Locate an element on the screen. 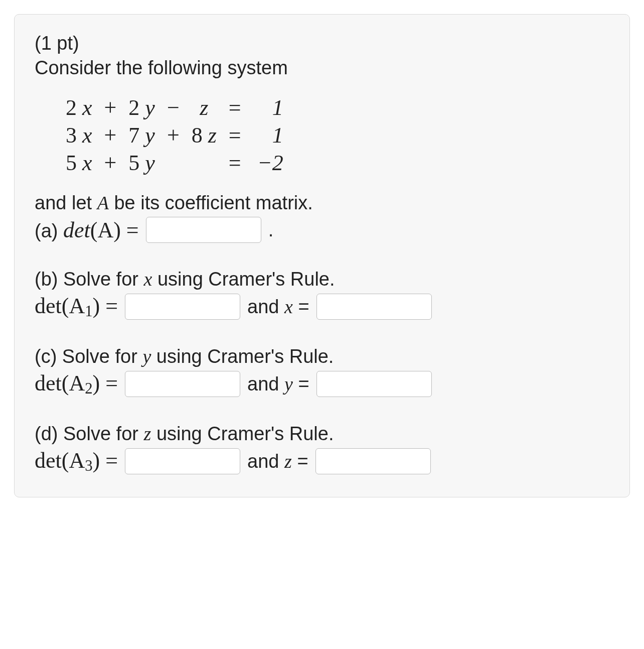 This screenshot has width=644, height=649. part-d-row: det(A3) = and z = is located at coordinates (322, 461).